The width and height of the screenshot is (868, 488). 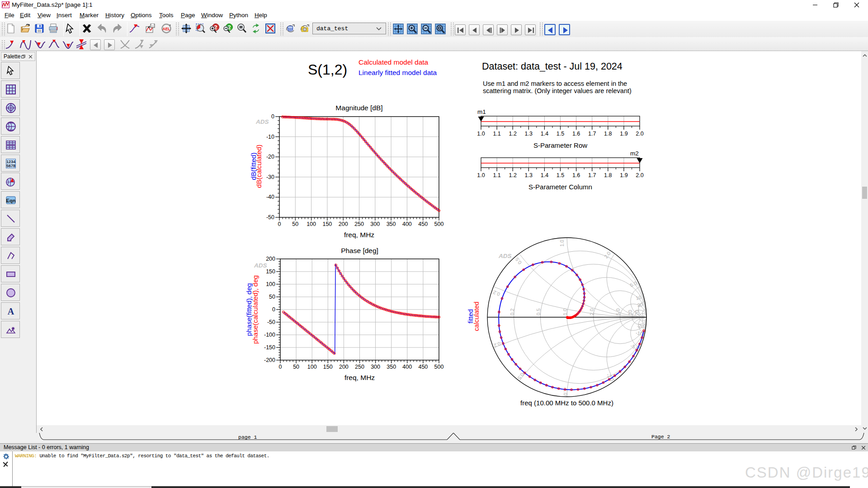 I want to click on svg-text:scattering matrix. (Only integ: scattering matrix. (Only integer values …, so click(x=557, y=91).